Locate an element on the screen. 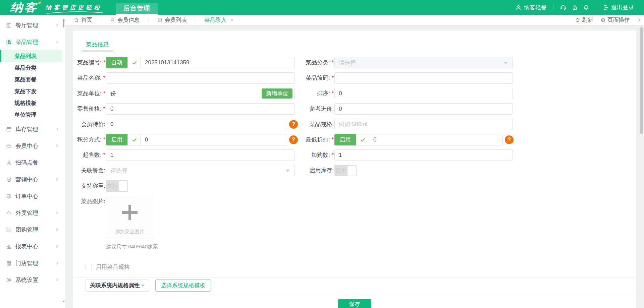 Image resolution: width=644 pixels, height=308 pixels. sidebar-subitem-spec-template: 规格模板 is located at coordinates (31, 103).